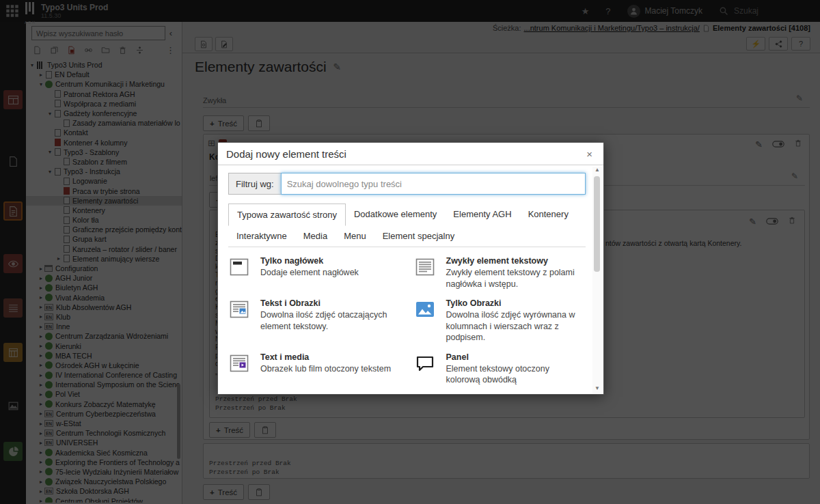 This screenshot has height=504, width=820. What do you see at coordinates (411, 154) in the screenshot?
I see `modal-header: Dodaj nowy element treści ×` at bounding box center [411, 154].